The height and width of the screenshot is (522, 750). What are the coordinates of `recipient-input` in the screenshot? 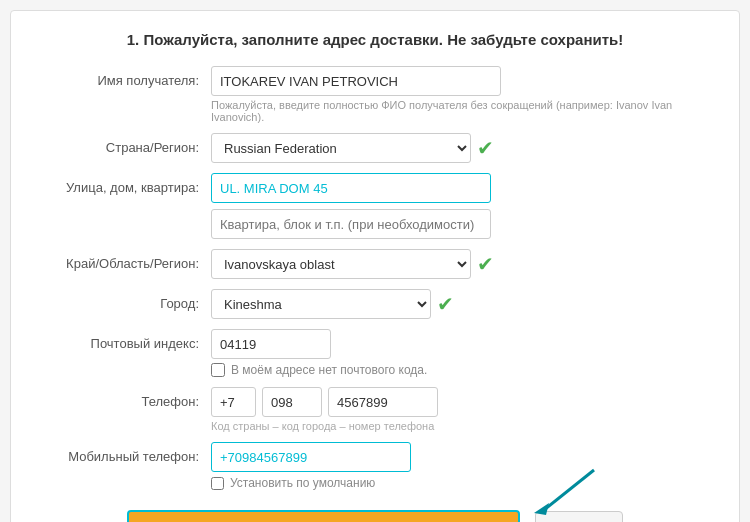 It's located at (356, 81).